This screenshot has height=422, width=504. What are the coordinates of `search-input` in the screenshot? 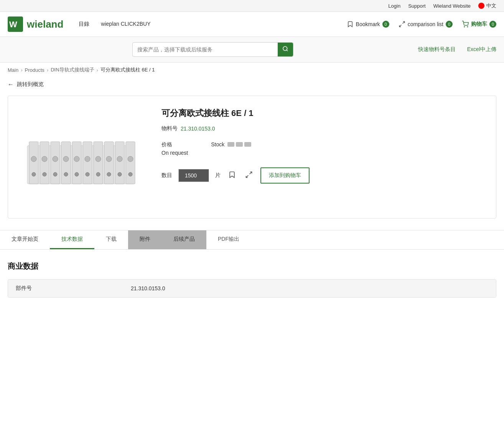 It's located at (205, 50).